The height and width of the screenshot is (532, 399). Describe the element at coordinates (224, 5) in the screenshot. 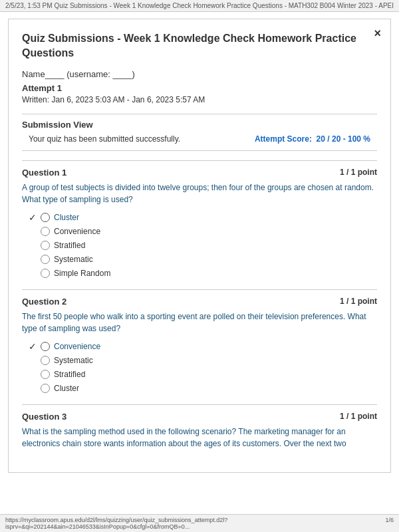

I see `browser-tab-title: Quiz Submissions - Week 1 Knowledge Chec…` at that location.